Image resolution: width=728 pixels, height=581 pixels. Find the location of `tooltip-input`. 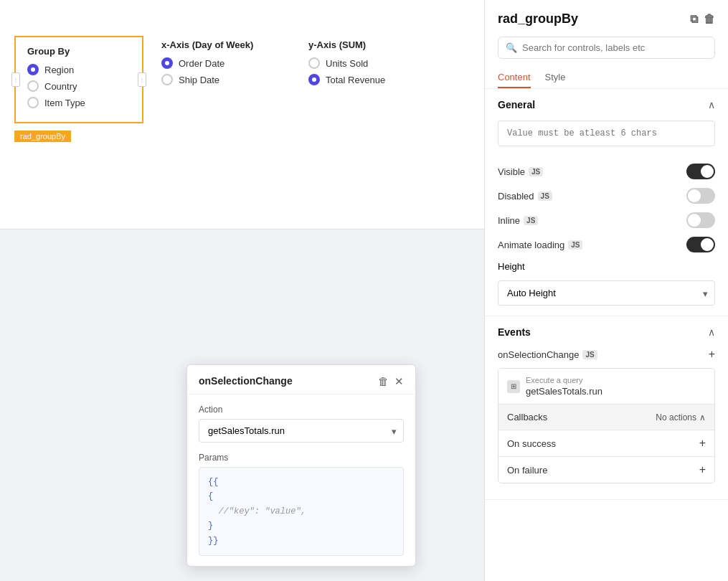

tooltip-input is located at coordinates (607, 133).